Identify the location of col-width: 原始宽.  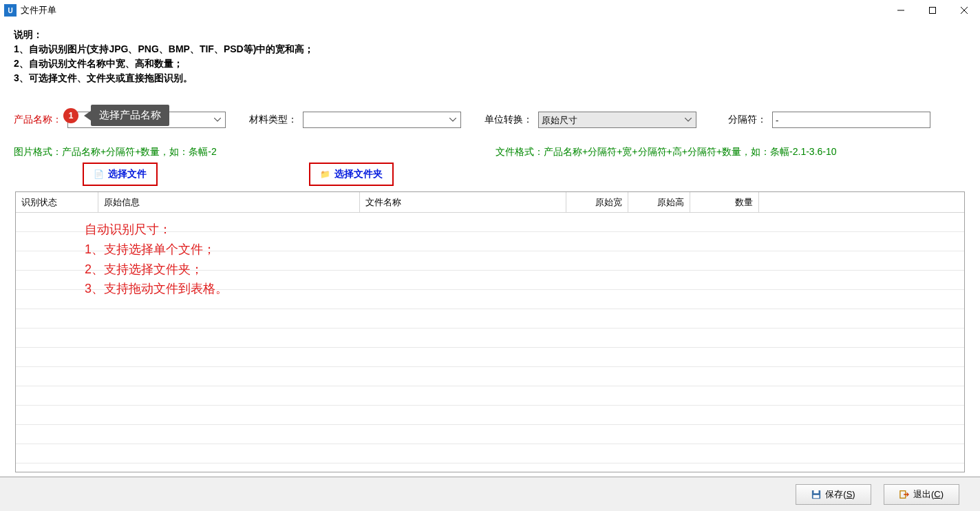
(597, 202).